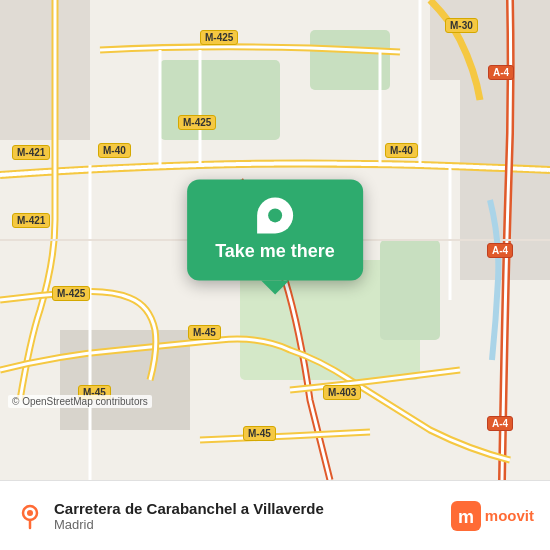 This screenshot has height=550, width=550. I want to click on road-label-a4-mid: A-4, so click(500, 250).